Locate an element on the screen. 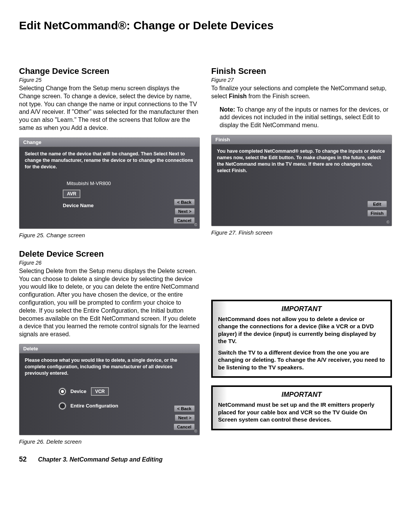 The image size is (411, 532). entire-config-label: Entire Configuration is located at coordinates (94, 406).